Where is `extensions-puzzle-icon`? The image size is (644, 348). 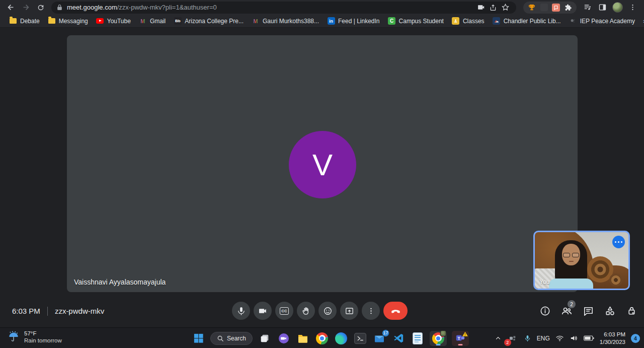 extensions-puzzle-icon is located at coordinates (568, 8).